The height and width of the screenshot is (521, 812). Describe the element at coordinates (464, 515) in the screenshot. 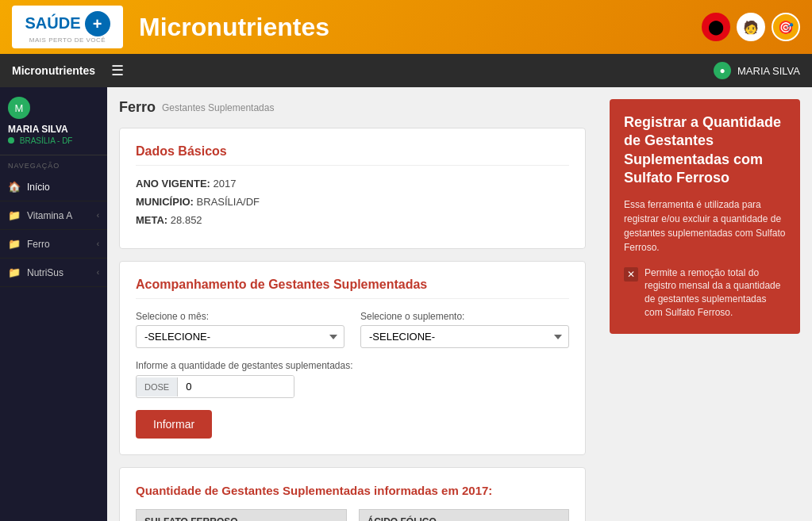

I see `acido-folico-table-wrapper: ÁCIDO FÓLICO Mês Total Ação SEM REGISTRO…` at that location.